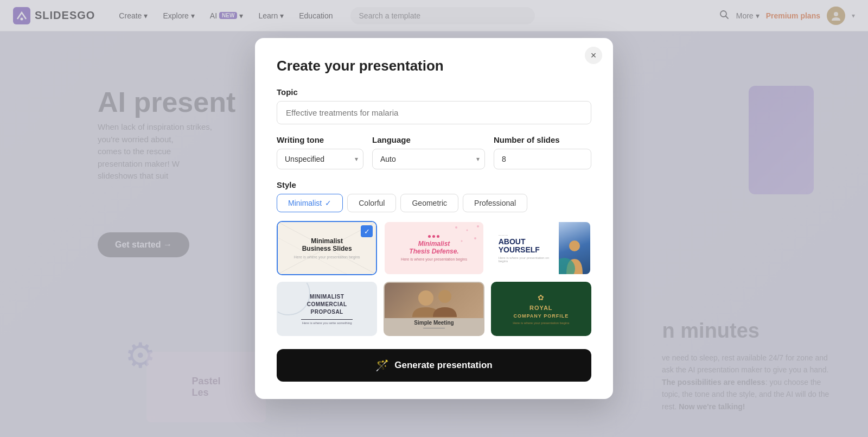 Image resolution: width=868 pixels, height=437 pixels. Describe the element at coordinates (320, 159) in the screenshot. I see `writing-tone-select: Unspecified Formal Informal Inspirationa…` at that location.